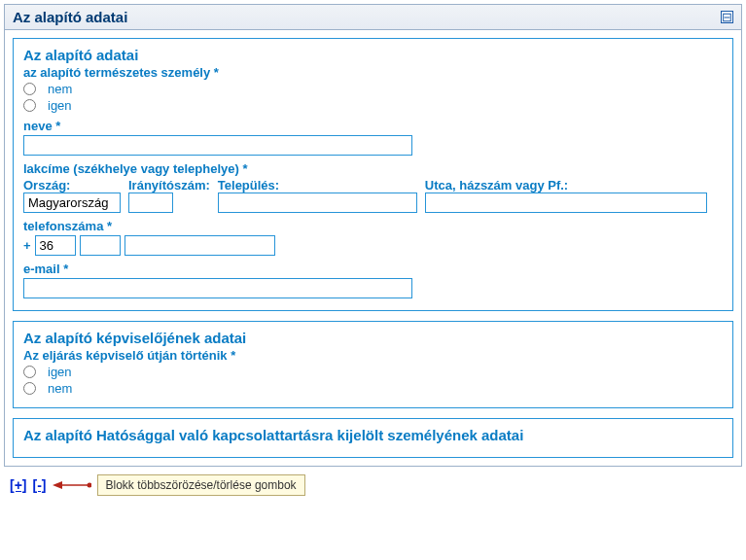 Image resolution: width=746 pixels, height=560 pixels. Describe the element at coordinates (72, 185) in the screenshot. I see `country-label: Ország:` at that location.